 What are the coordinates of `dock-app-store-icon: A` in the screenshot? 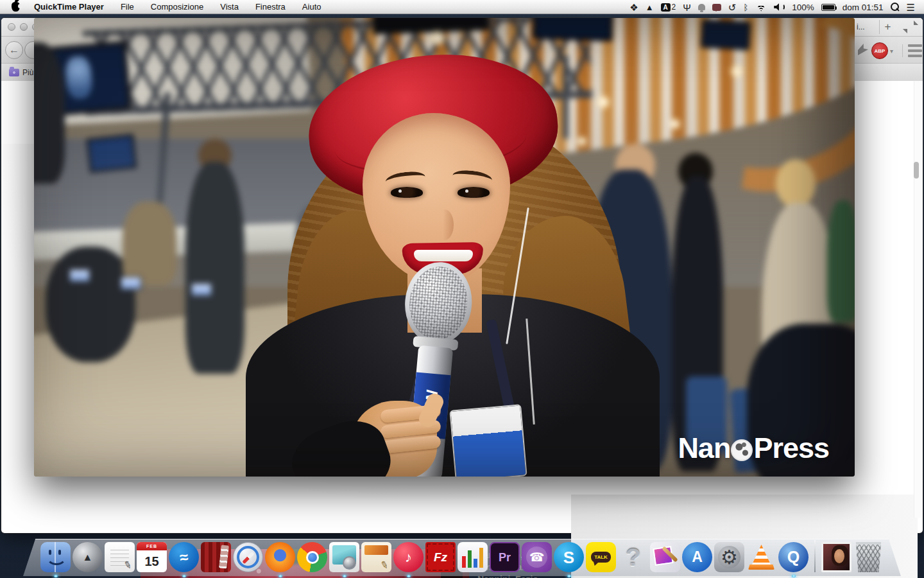 It's located at (697, 557).